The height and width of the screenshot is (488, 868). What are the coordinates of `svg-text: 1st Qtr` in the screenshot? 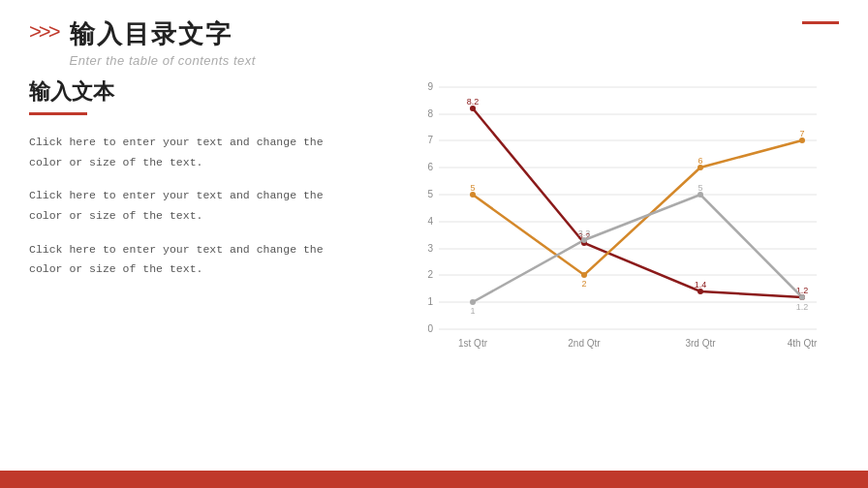 It's located at (473, 343).